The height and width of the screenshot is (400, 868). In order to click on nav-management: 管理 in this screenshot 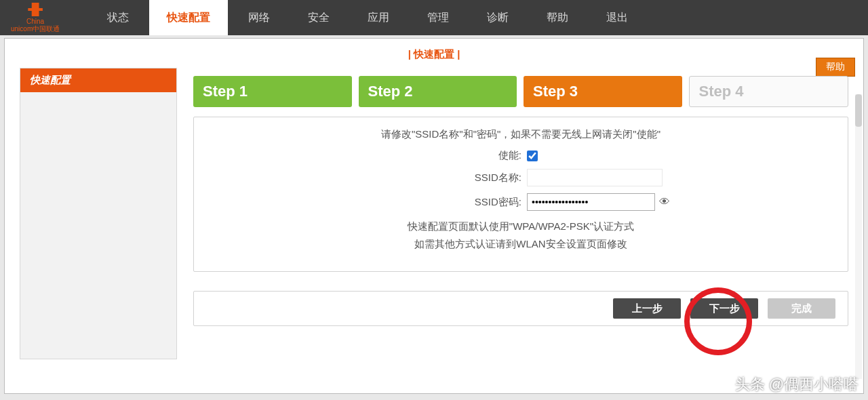, I will do `click(438, 18)`.